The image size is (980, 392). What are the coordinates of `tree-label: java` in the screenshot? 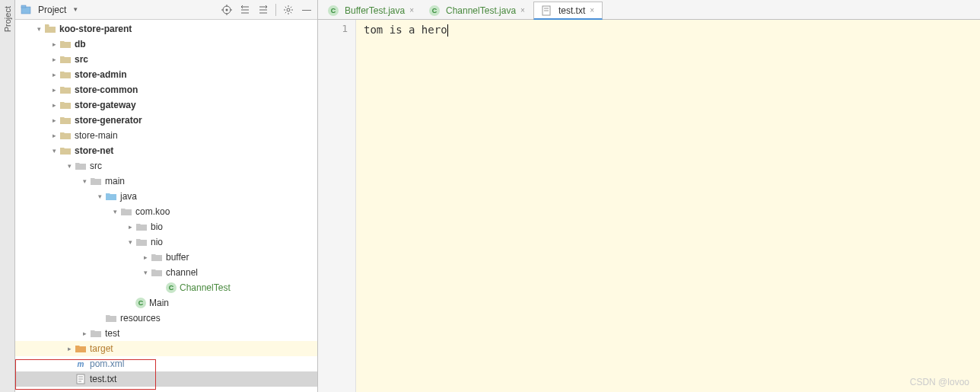 It's located at (129, 196).